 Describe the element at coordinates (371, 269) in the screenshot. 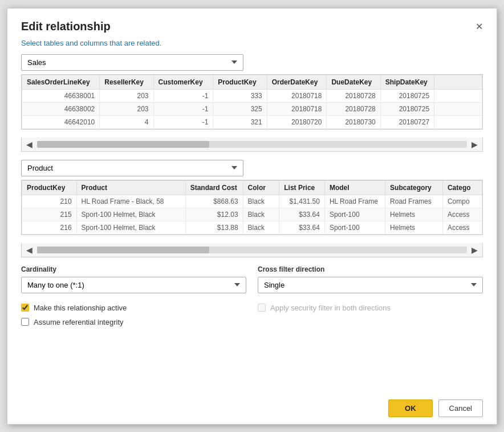

I see `crossfilter-label: Cross filter direction` at that location.